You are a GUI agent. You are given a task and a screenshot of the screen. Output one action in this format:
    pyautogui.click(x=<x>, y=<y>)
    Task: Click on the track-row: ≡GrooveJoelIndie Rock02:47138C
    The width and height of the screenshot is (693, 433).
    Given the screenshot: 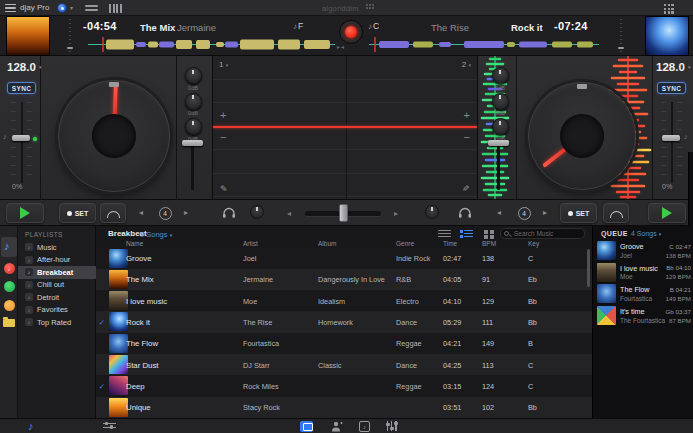 What is the action you would take?
    pyautogui.click(x=344, y=258)
    